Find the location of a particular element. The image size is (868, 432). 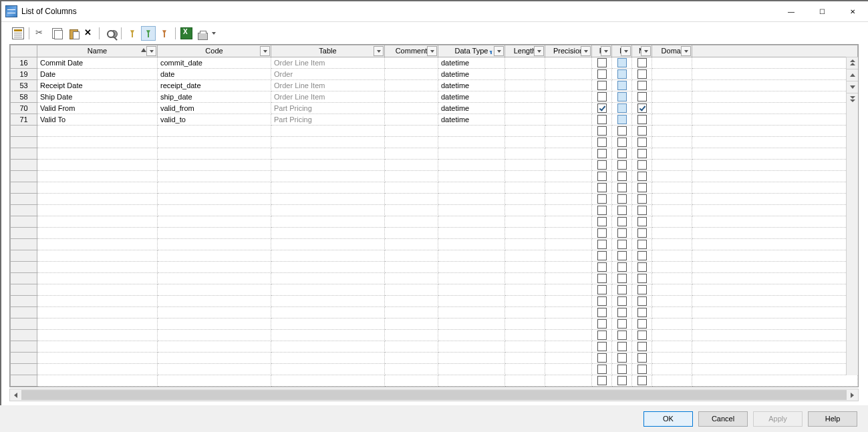

apply-button: Apply is located at coordinates (778, 419).